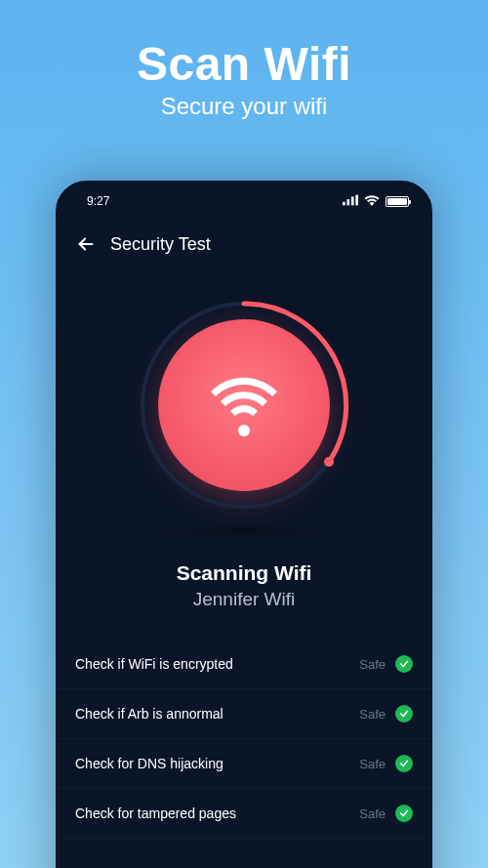  I want to click on shadow-decoration, so click(244, 531).